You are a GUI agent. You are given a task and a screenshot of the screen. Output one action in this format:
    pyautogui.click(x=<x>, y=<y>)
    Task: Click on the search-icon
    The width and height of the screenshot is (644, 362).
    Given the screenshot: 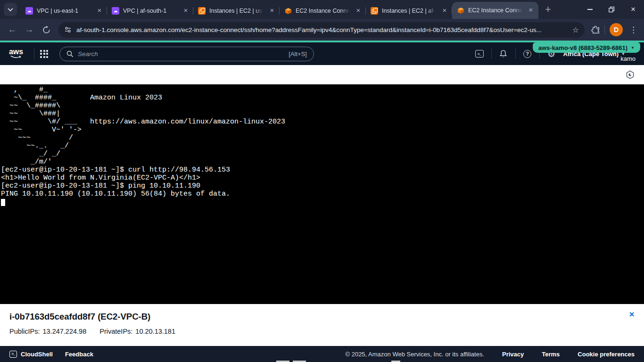 What is the action you would take?
    pyautogui.click(x=70, y=54)
    